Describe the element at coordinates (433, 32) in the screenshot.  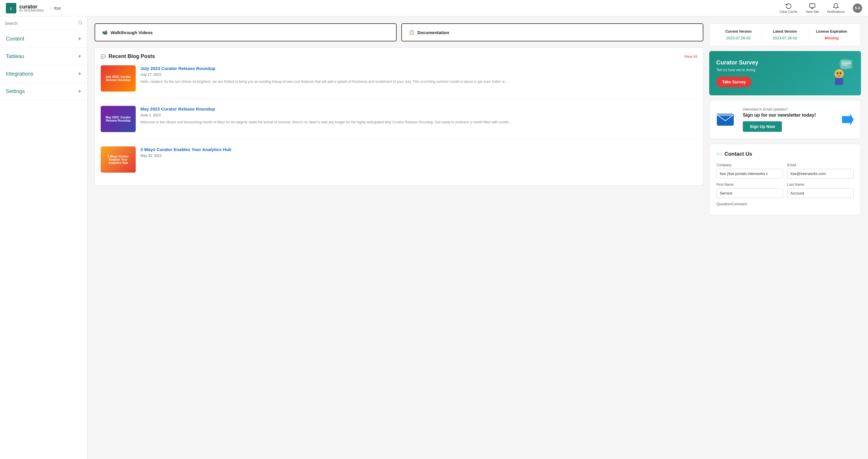
I see `documentation-label: Documentation` at that location.